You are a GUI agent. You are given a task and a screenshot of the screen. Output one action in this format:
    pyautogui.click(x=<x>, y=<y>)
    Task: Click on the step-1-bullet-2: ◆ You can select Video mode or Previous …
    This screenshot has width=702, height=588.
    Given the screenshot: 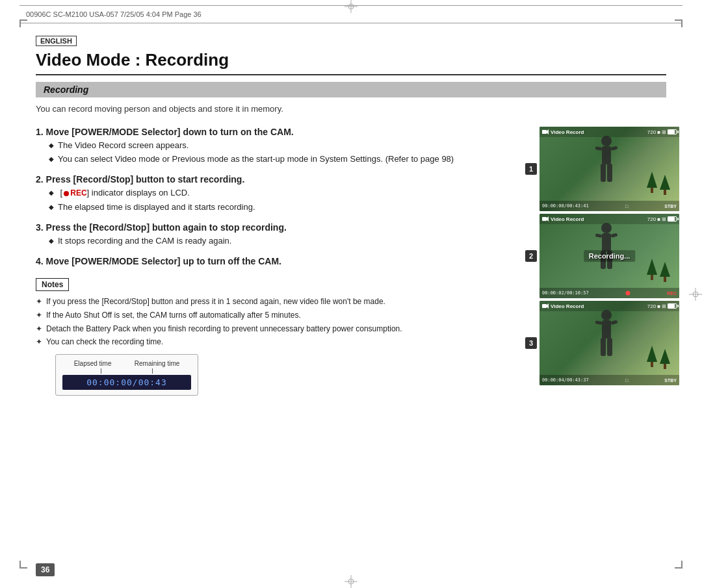 What is the action you would take?
    pyautogui.click(x=280, y=159)
    